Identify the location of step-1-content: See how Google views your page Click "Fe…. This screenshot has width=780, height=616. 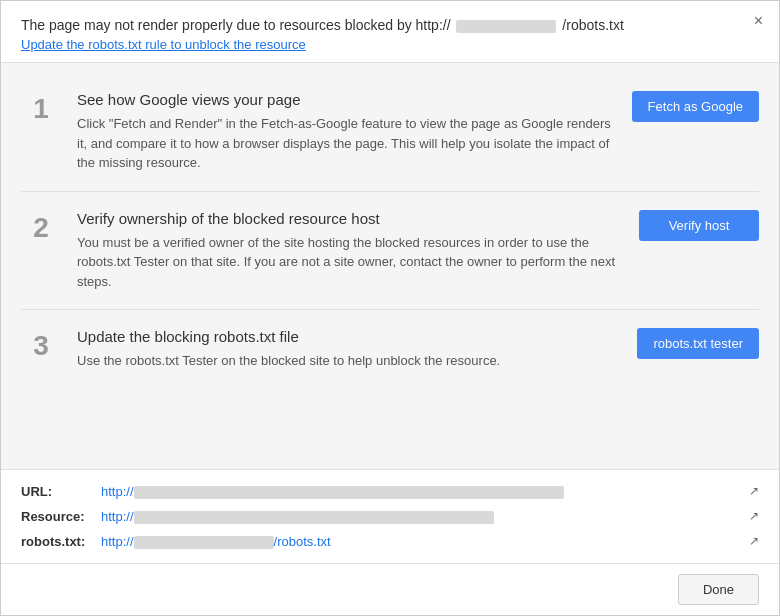
(344, 132).